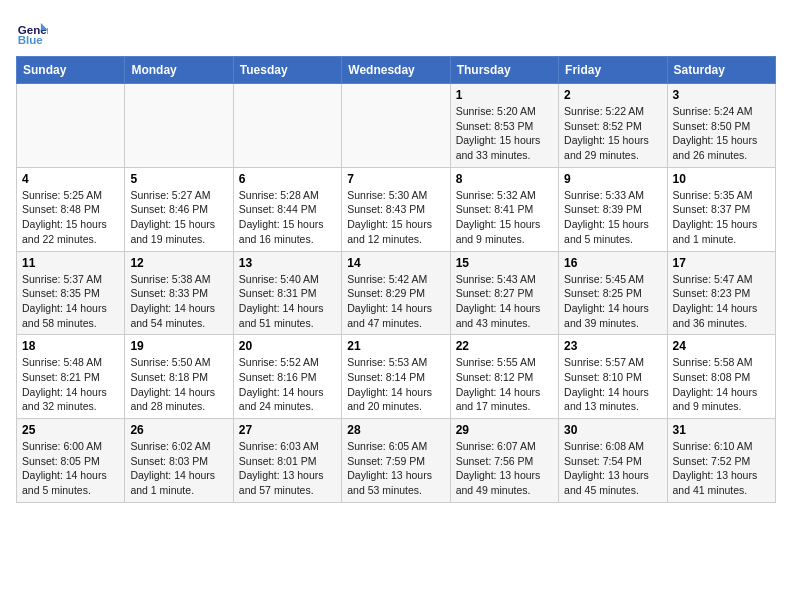  I want to click on cell-text: Sunrise: 6:10 AM Sunset: 7:52 PM Dayligh…, so click(722, 468).